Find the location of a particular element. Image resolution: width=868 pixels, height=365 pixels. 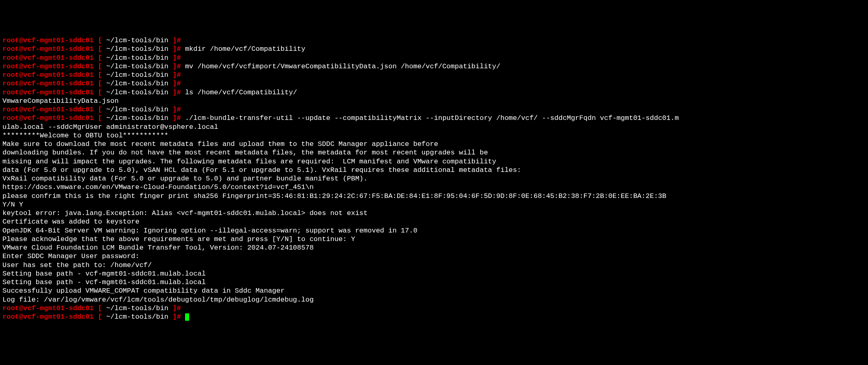

output-text: data (For 5.0 or upgrade to 5.0), vSAN H… is located at coordinates (262, 170).